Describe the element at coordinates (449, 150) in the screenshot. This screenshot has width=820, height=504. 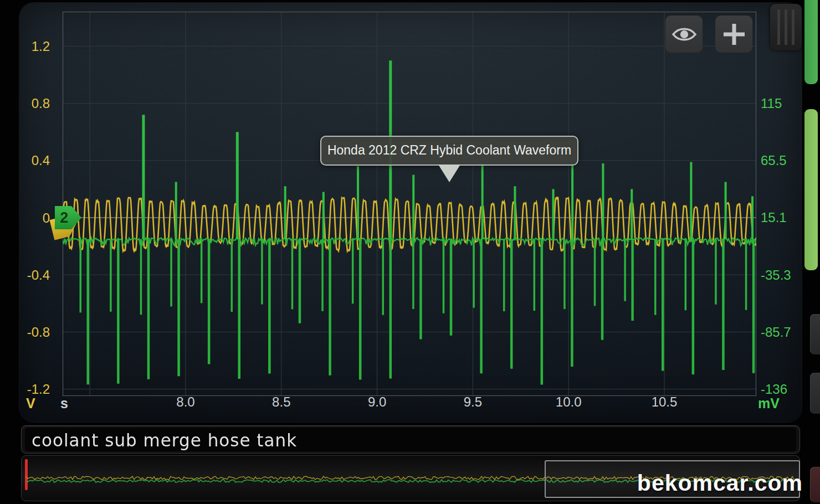
I see `tooltip-text: Honda 2012 CRZ Hybid Coolant Waveform` at that location.